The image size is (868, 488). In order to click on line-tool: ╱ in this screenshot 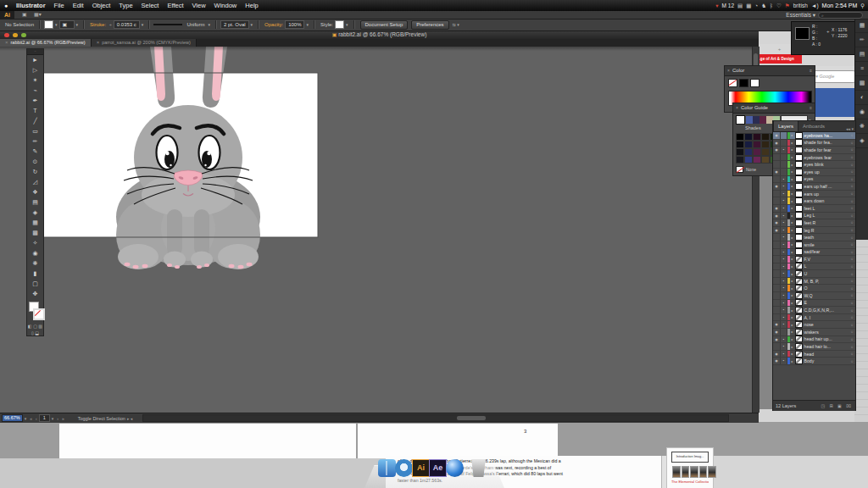, I will do `click(36, 121)`.